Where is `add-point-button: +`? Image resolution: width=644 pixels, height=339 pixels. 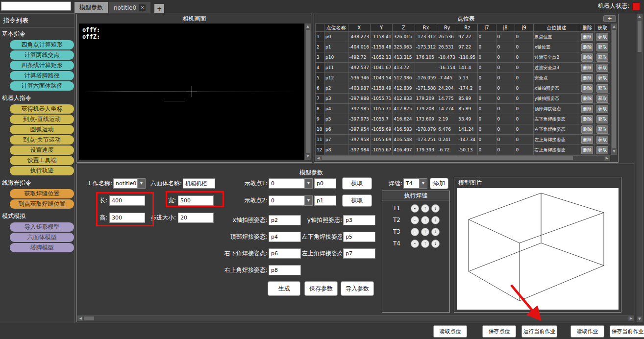 add-point-button: + is located at coordinates (610, 19).